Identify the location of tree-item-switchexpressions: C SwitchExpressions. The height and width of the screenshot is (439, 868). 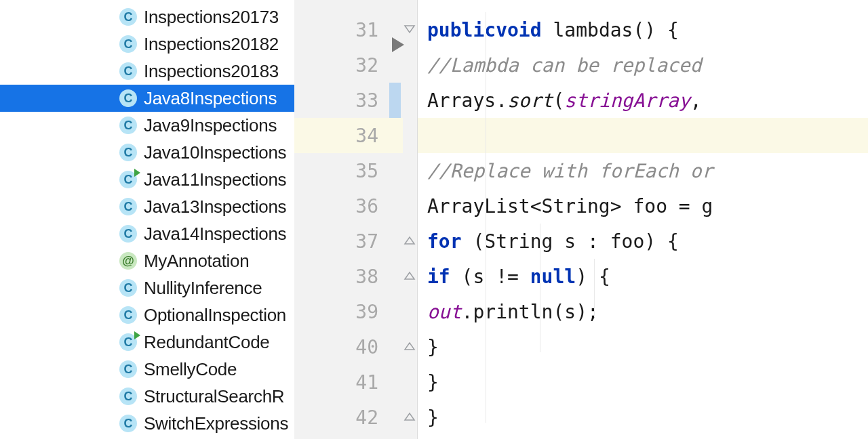
(147, 423).